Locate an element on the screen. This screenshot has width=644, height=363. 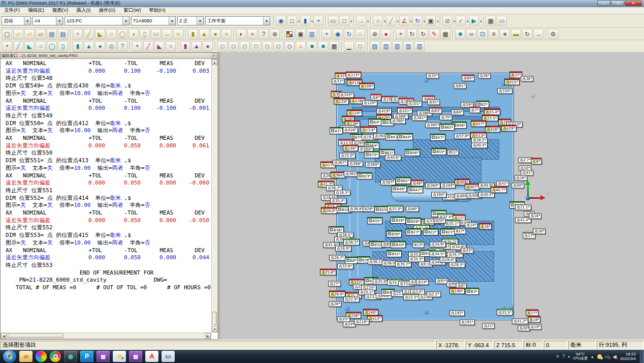
combo-workplane: 工作平面▼ is located at coordinates (238, 21).